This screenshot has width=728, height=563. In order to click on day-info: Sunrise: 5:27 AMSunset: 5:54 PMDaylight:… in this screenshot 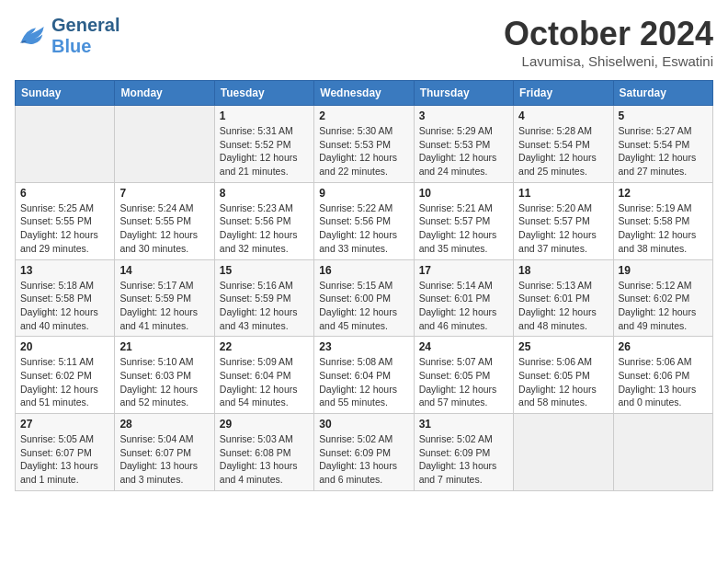, I will do `click(664, 151)`.